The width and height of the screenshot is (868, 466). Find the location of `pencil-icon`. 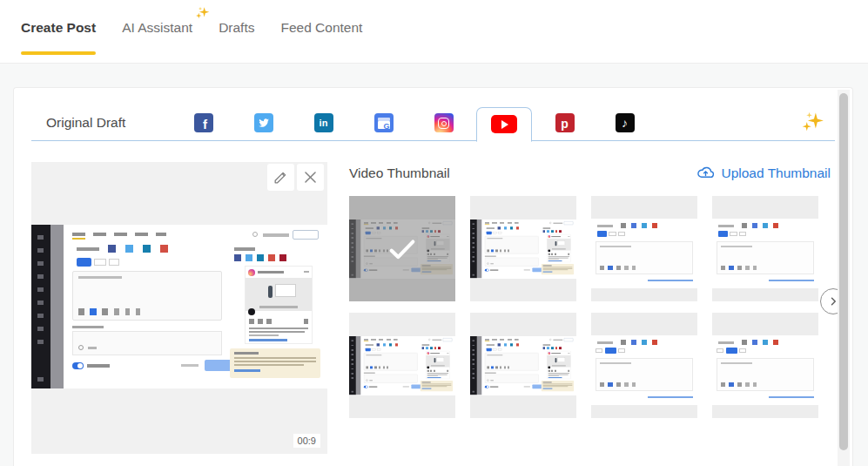

pencil-icon is located at coordinates (280, 178).